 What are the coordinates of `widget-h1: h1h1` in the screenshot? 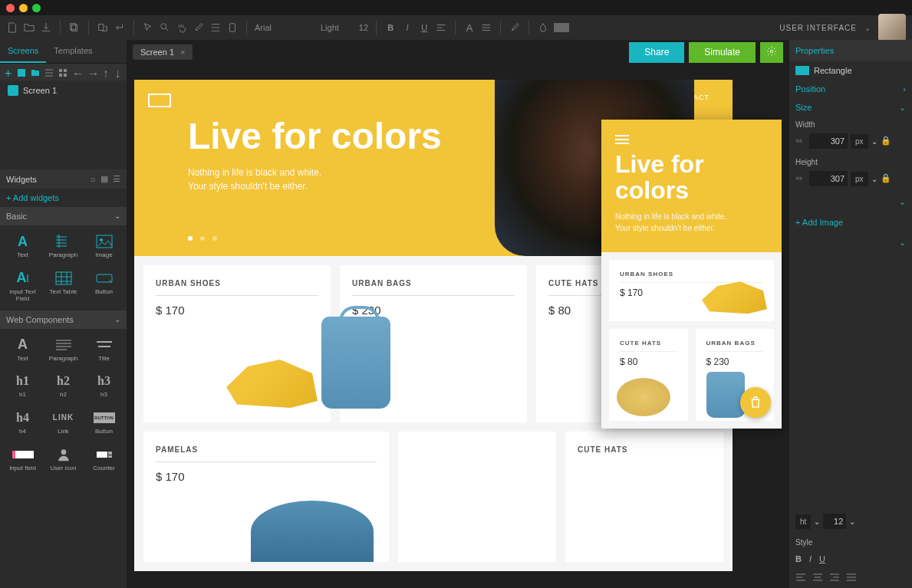 It's located at (23, 386).